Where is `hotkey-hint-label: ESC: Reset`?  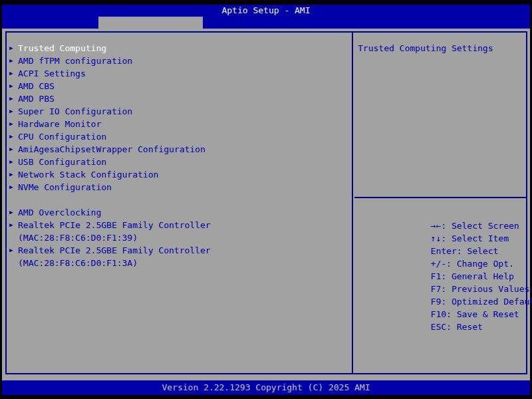
hotkey-hint-label: ESC: Reset is located at coordinates (457, 327).